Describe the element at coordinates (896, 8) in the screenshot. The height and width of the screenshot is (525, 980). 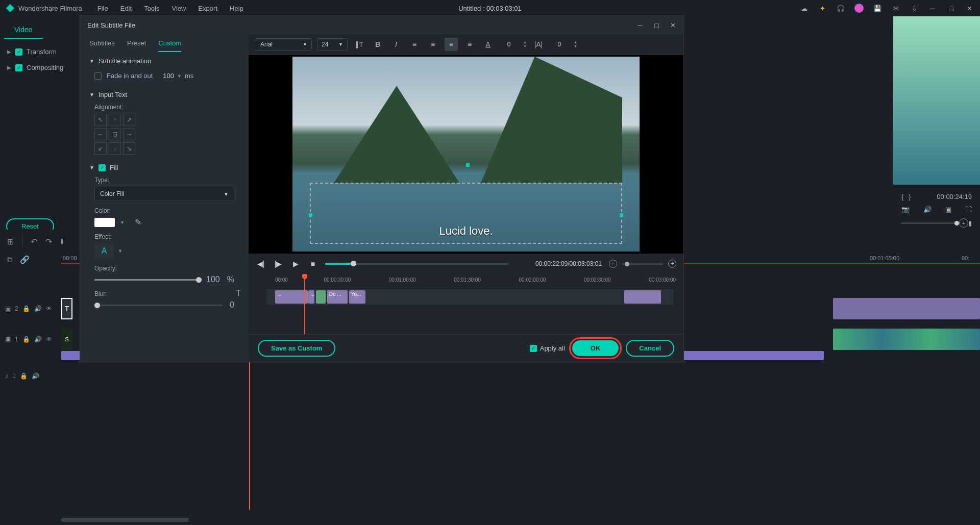
I see `envelope-icon: ✉` at that location.